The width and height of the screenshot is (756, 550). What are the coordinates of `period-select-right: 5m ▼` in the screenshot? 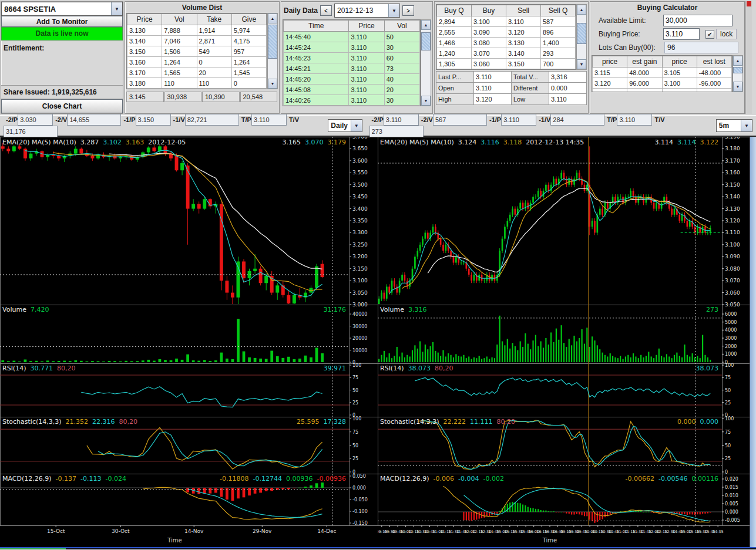 It's located at (734, 126).